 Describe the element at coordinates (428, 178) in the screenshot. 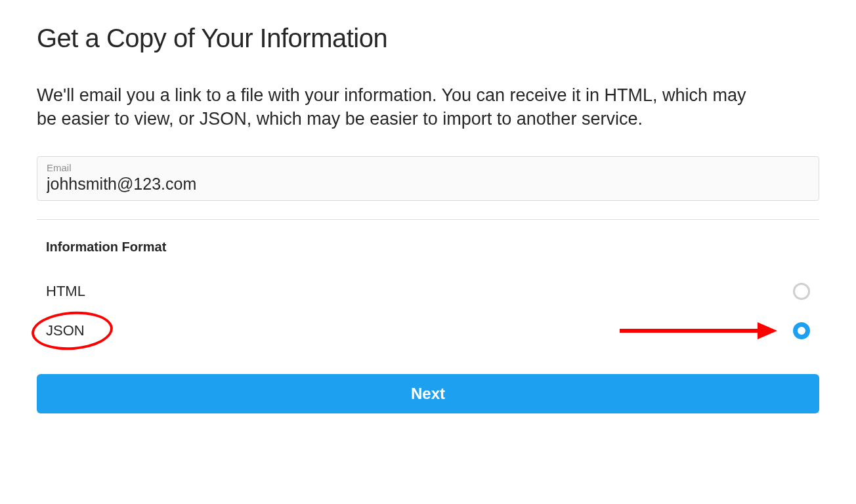

I see `email-field: Email` at that location.